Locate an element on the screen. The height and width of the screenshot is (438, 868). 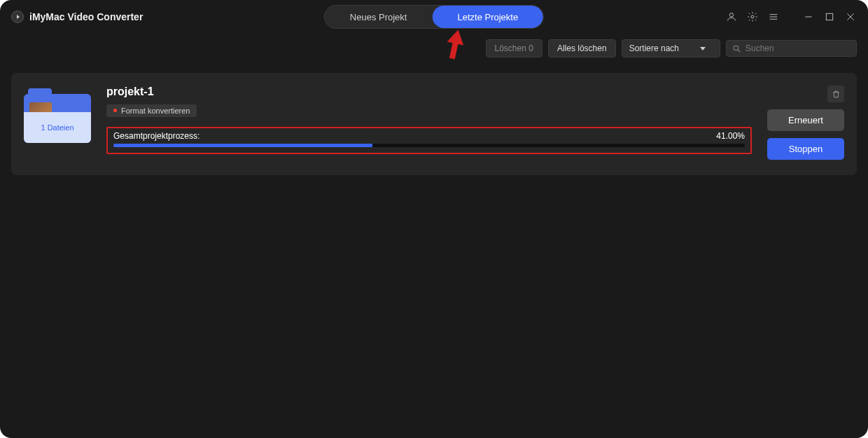
tab-group: Neues Projekt Letzte Projekte is located at coordinates (434, 17).